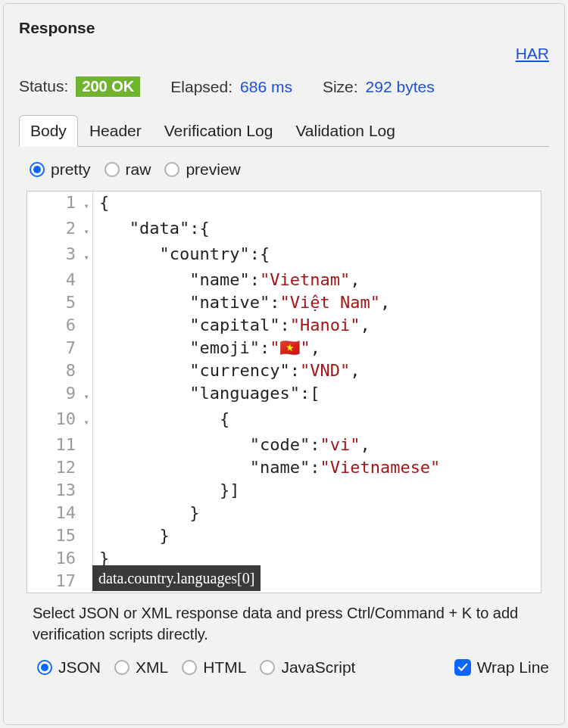 The height and width of the screenshot is (728, 568). Describe the element at coordinates (284, 86) in the screenshot. I see `status-row: Status: 200 OK Elapsed: 686 ms Size: 292…` at that location.